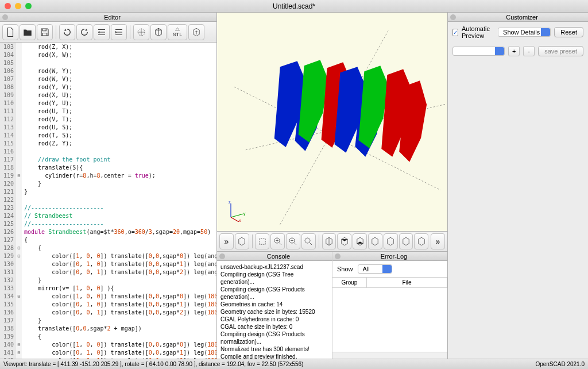 Image resolution: width=588 pixels, height=369 pixels. I want to click on errorlog-title: Error-Log, so click(394, 256).